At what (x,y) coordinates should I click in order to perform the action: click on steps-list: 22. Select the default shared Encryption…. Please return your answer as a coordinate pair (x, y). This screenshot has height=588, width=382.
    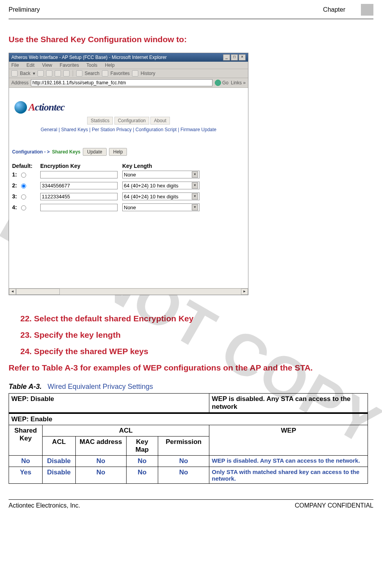
    Looking at the image, I should click on (191, 335).